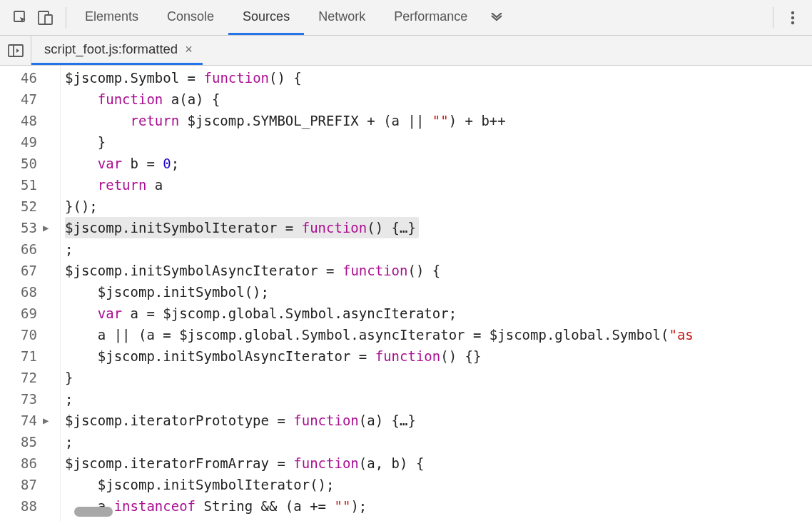  Describe the element at coordinates (19, 378) in the screenshot. I see `line-number: 72` at that location.